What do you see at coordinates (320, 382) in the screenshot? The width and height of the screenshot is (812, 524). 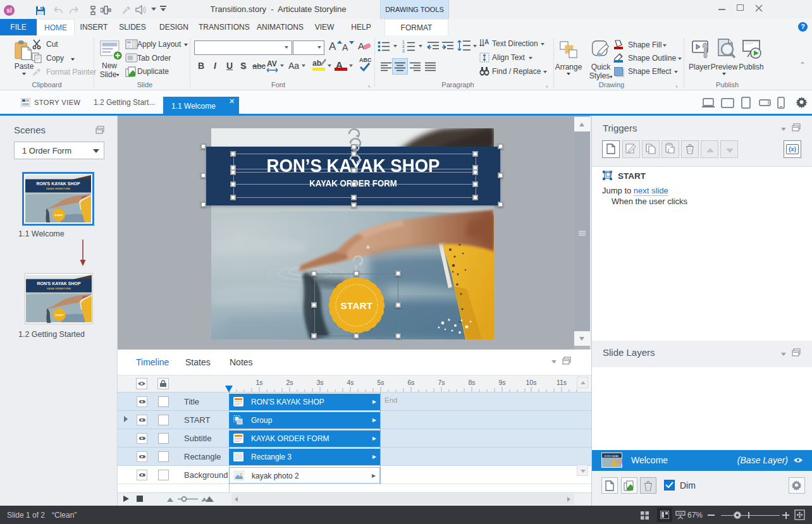 I see `svg-text: 3s` at bounding box center [320, 382].